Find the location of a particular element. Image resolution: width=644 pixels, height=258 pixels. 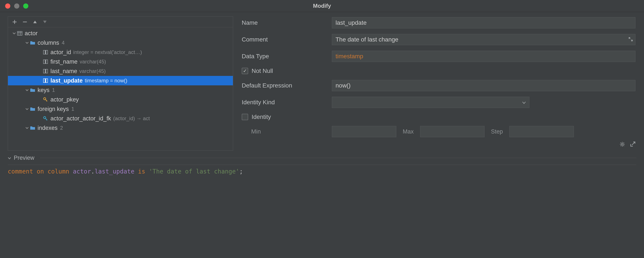

divider is located at coordinates (338, 158).